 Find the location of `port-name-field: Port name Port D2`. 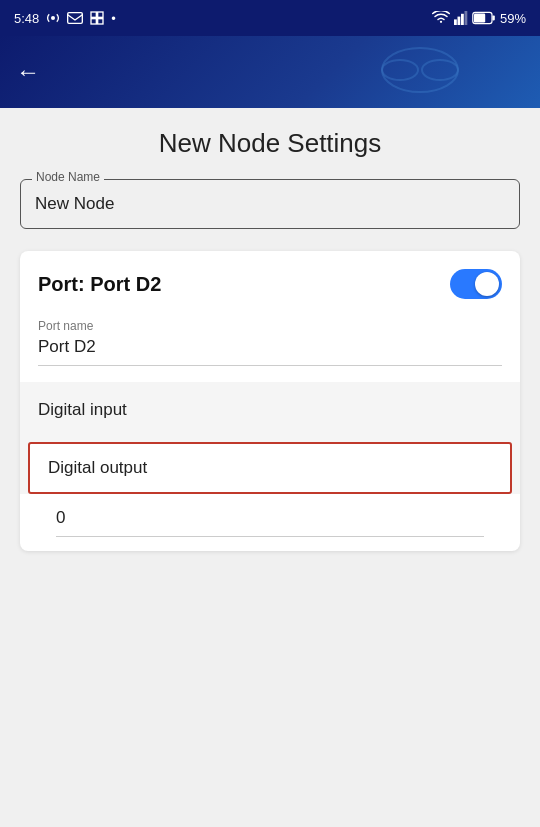

port-name-field: Port name Port D2 is located at coordinates (270, 342).